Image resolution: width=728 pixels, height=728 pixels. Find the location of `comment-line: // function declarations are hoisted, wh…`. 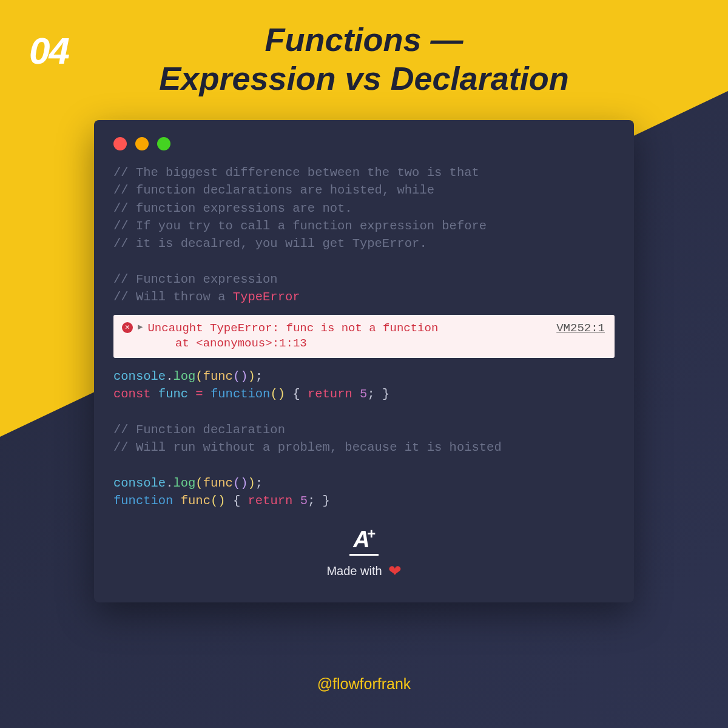

comment-line: // function declarations are hoisted, wh… is located at coordinates (274, 190).